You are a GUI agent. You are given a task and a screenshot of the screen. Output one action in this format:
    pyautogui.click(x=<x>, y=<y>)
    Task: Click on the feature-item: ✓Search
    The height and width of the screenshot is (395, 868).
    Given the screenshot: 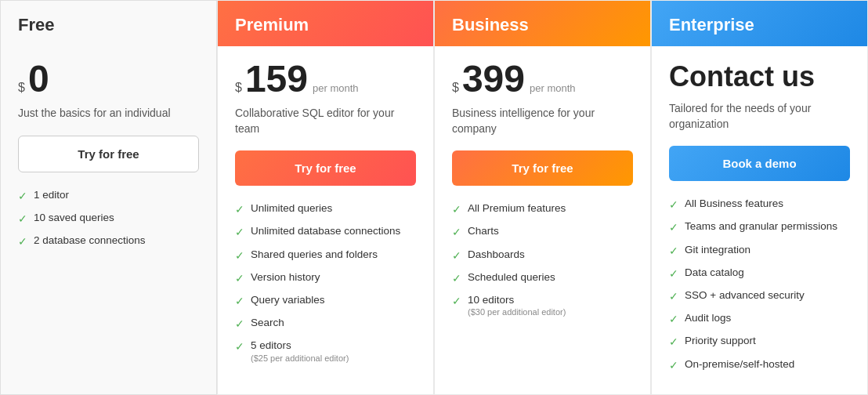 What is the action you would take?
    pyautogui.click(x=326, y=323)
    